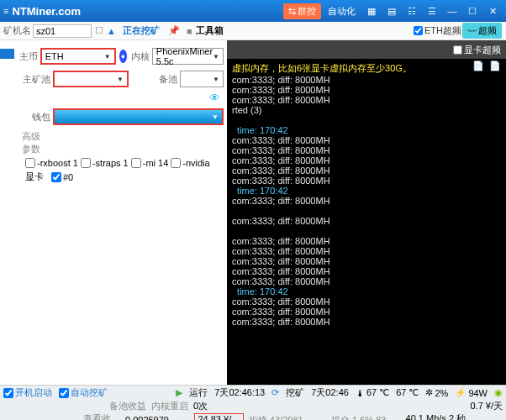 The width and height of the screenshot is (506, 420). Describe the element at coordinates (46, 12) in the screenshot. I see `app-logo: NTMiner.com` at that location.